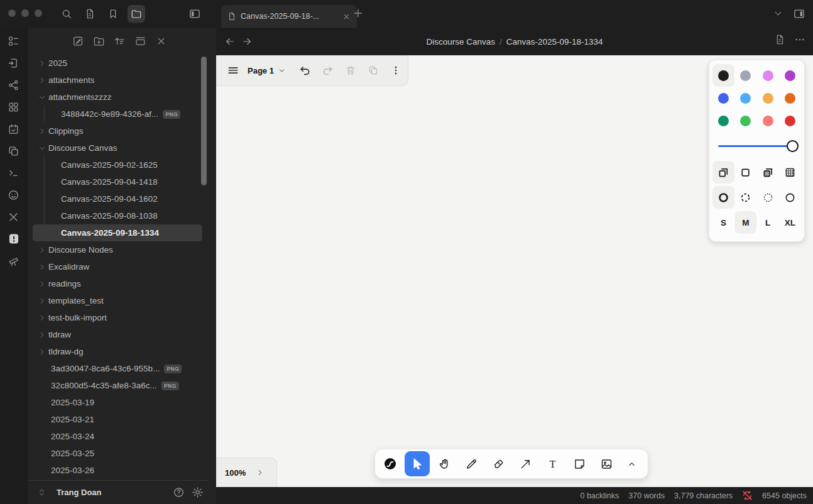  Describe the element at coordinates (117, 318) in the screenshot. I see `tree-folder: test-bulk-import` at that location.